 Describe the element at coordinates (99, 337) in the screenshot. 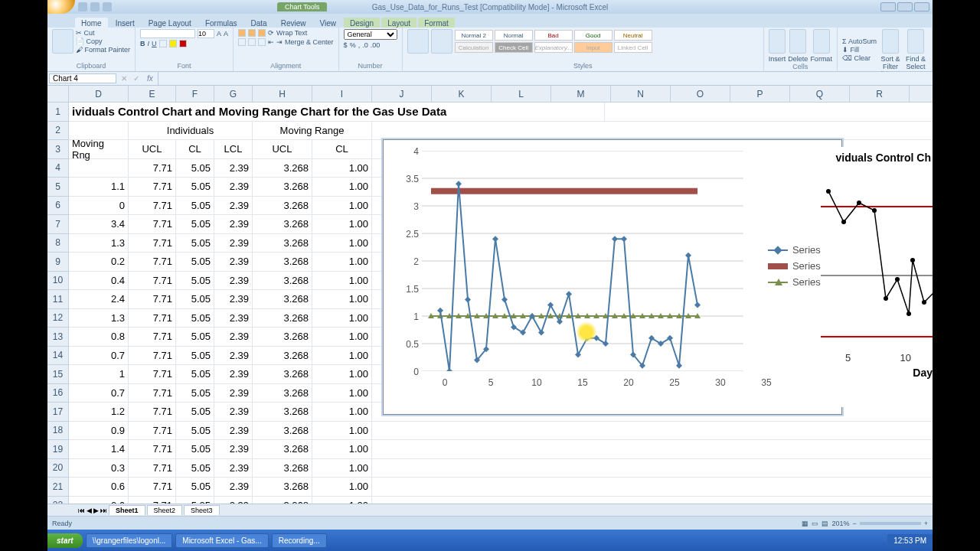

I see `cell: 0.8` at that location.